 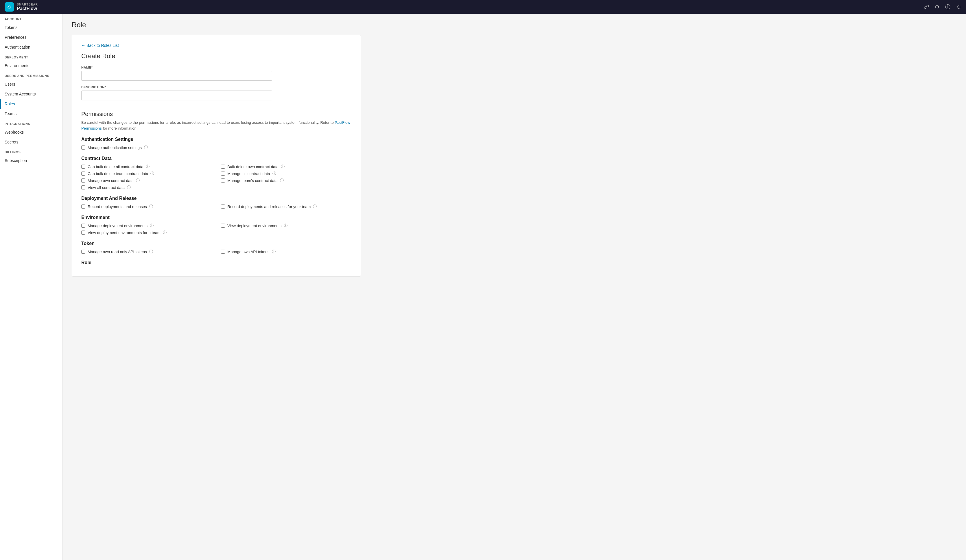 I want to click on sidebar-item-users: Users, so click(x=31, y=84).